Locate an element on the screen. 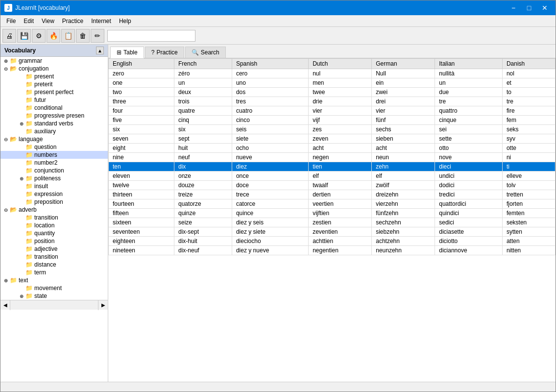 This screenshot has width=556, height=392. table-cell: diciasette is located at coordinates (469, 232).